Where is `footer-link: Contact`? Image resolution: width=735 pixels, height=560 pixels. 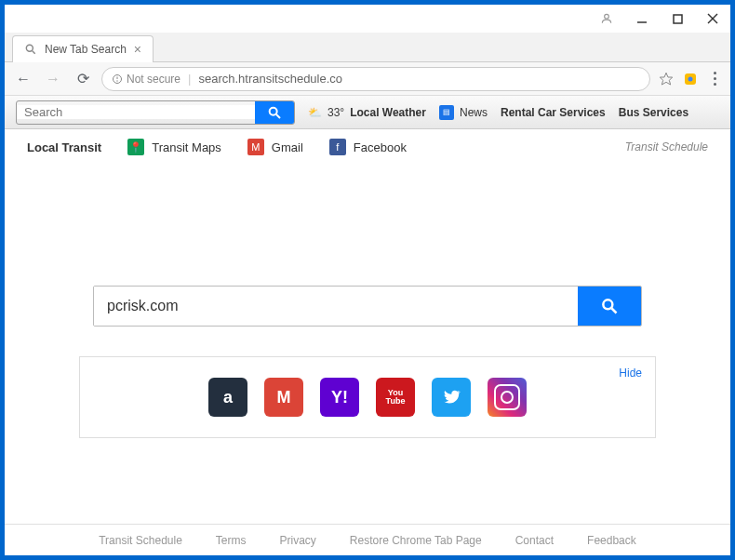
footer-link: Contact is located at coordinates (534, 540).